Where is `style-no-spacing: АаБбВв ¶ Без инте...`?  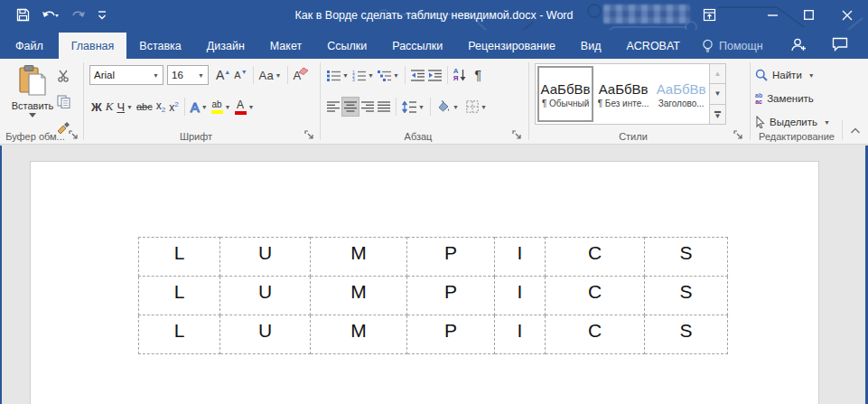
style-no-spacing: АаБбВв ¶ Без инте... is located at coordinates (623, 94).